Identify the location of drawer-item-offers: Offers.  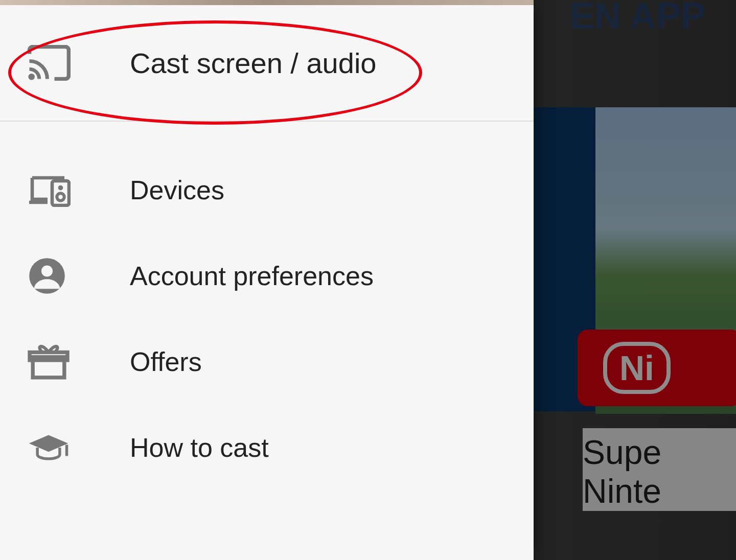
(267, 362).